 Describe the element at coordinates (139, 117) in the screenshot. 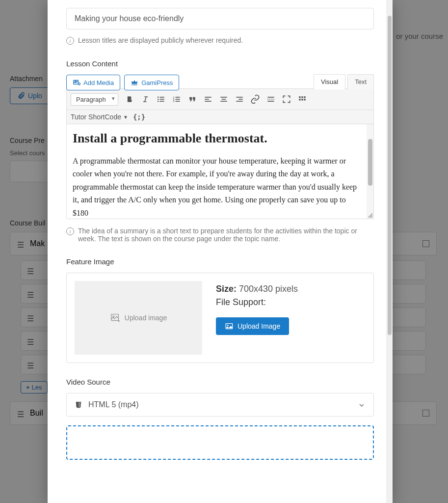

I see `code-button: {;}` at that location.